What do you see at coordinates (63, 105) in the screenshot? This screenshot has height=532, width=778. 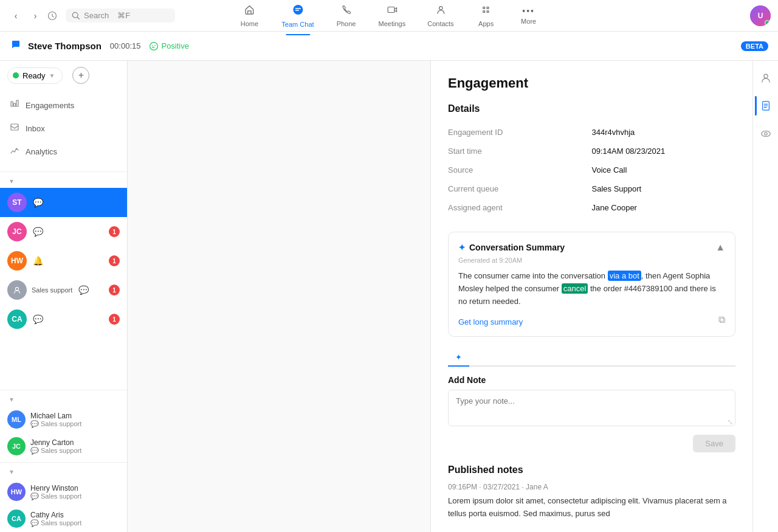 I see `sidebar-item-engagements: Engagements` at bounding box center [63, 105].